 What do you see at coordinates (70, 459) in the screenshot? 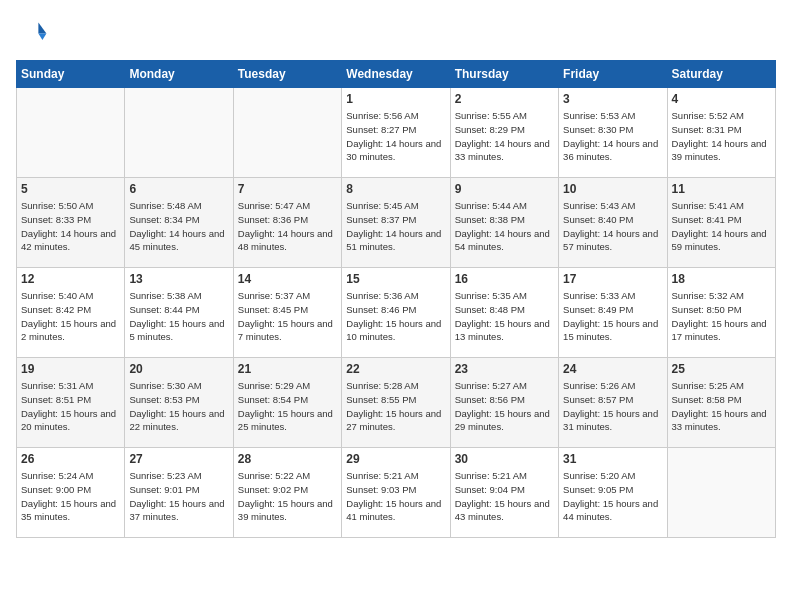
I see `day-number: 26` at bounding box center [70, 459].